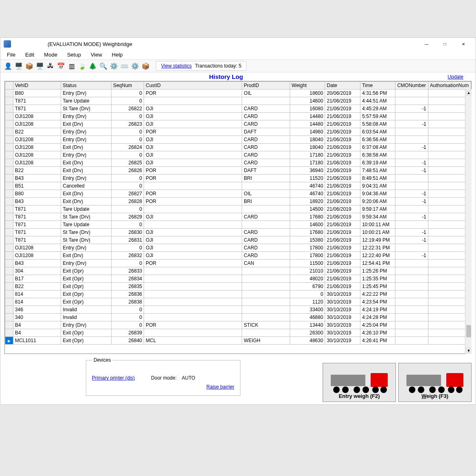  What do you see at coordinates (19, 66) in the screenshot?
I see `monitor-icon: 🖥️` at bounding box center [19, 66].